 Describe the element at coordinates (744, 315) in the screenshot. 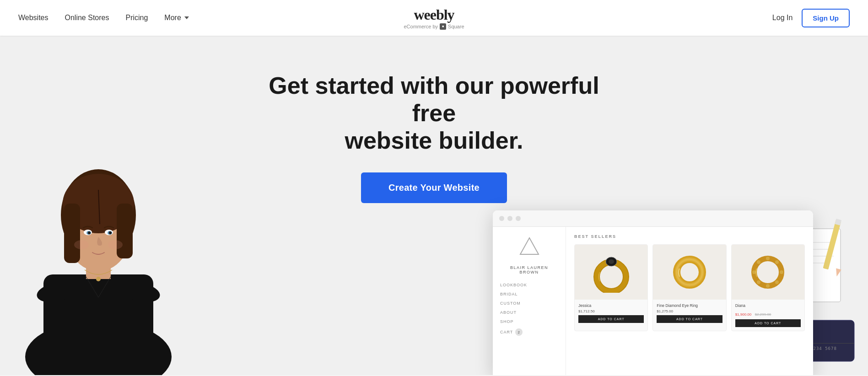

I see `product-price-sale-diana: $1,900.00` at that location.